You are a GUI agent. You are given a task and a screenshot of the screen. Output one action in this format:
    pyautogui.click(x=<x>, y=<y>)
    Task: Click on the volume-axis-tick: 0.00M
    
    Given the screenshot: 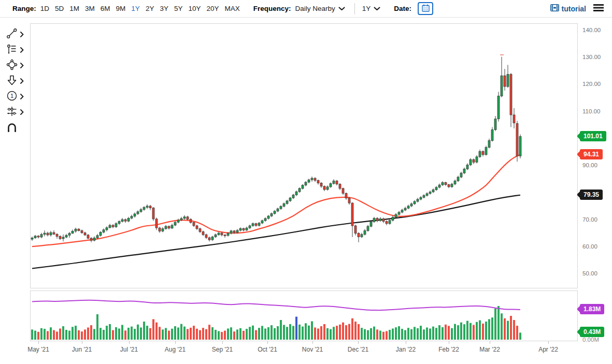 What is the action you would take?
    pyautogui.click(x=591, y=340)
    